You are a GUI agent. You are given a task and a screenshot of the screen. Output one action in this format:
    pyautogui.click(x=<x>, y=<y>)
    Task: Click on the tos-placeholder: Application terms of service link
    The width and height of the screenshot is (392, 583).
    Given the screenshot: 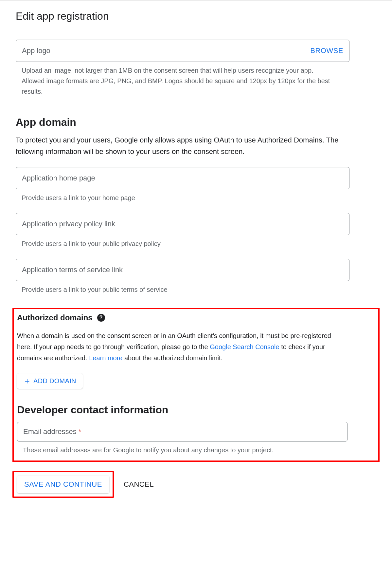 What is the action you would take?
    pyautogui.click(x=72, y=270)
    